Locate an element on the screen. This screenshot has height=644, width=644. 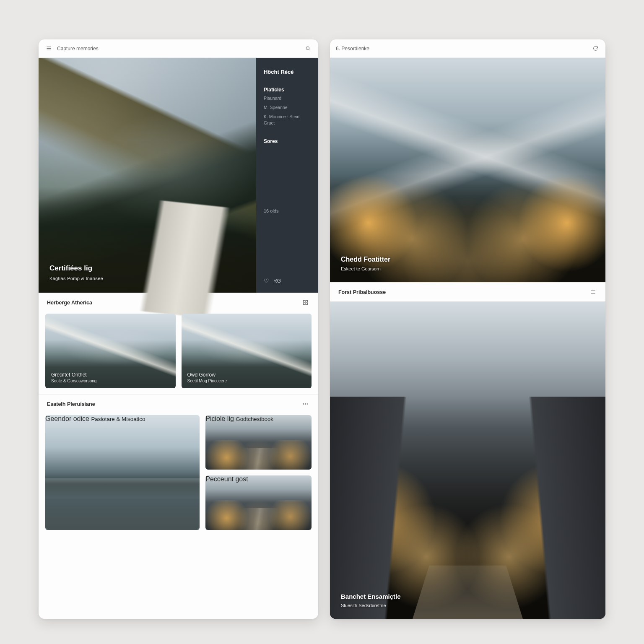
right-feature-title: Banchet Ensamiçtle is located at coordinates (371, 596).